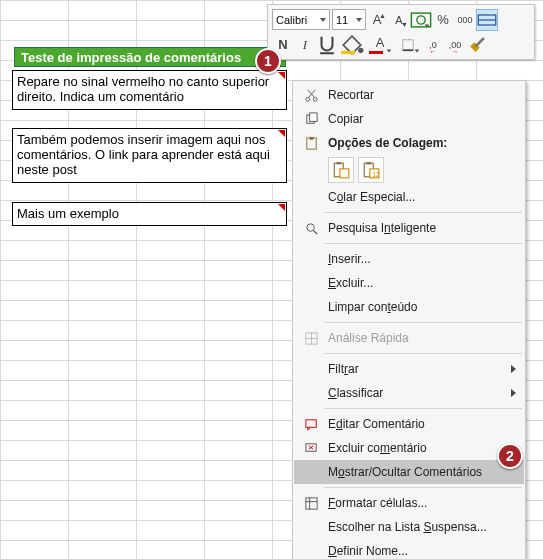  What do you see at coordinates (305, 45) in the screenshot?
I see `italic-button: I` at bounding box center [305, 45].